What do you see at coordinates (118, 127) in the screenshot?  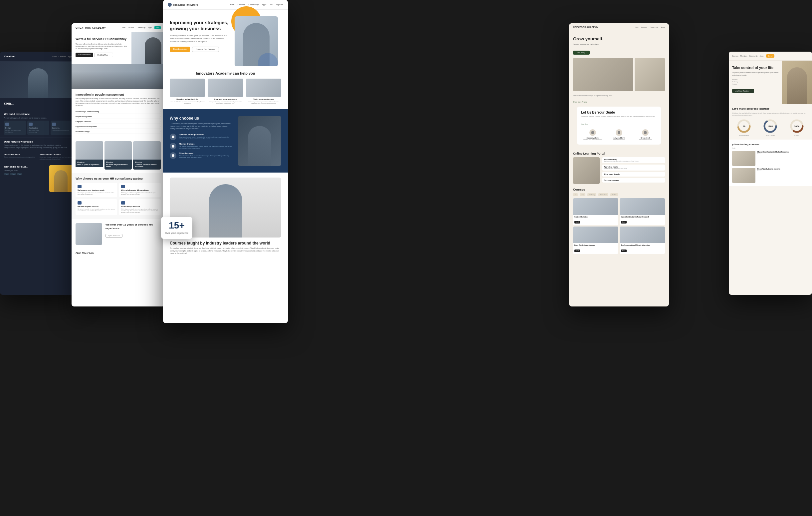 I see `hr-service-4: Organization Development ›` at bounding box center [118, 127].